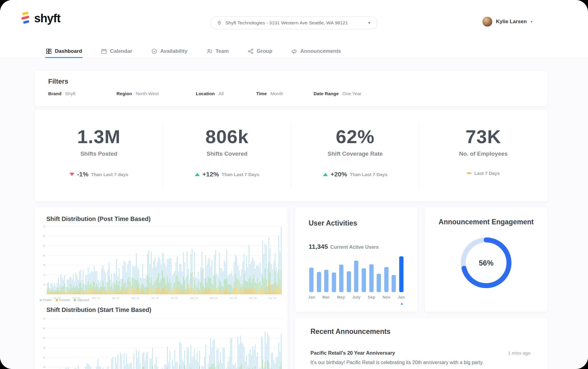  I want to click on user-activities-title: User Activities, so click(333, 223).